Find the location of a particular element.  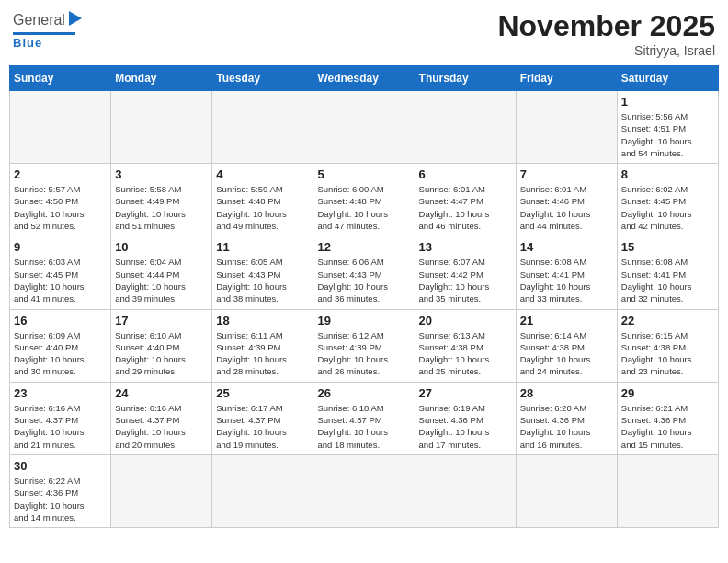

calendar-day-cell: 30Sunrise: 6:22 AM Sunset: 4:36 PM Dayli… is located at coordinates (61, 491).